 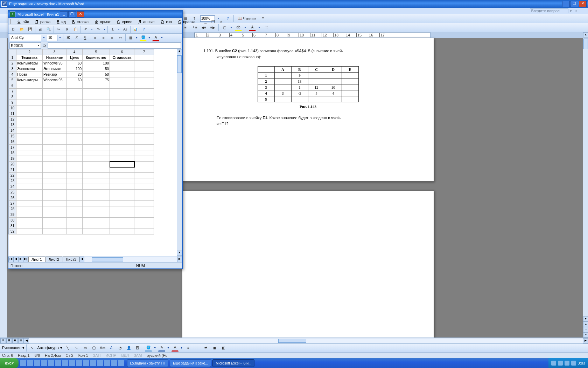 I want to click on excel-minimize-button: _, so click(x=64, y=14).